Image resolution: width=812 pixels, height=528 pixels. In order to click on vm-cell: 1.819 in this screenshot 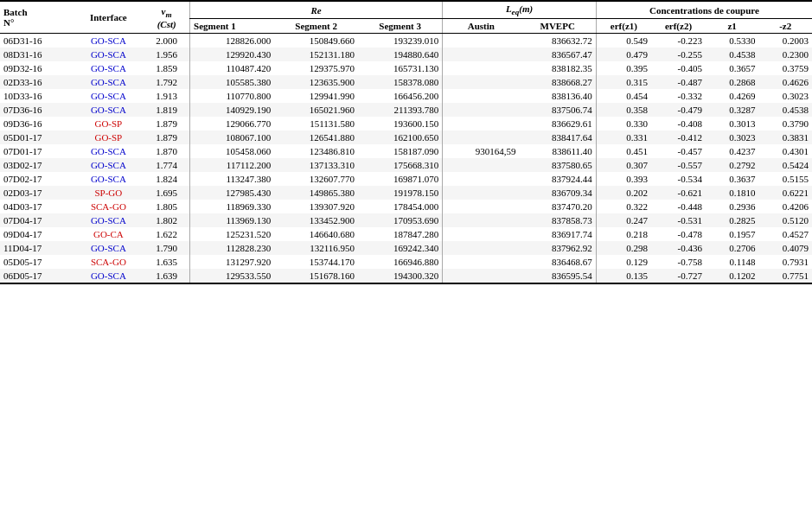, I will do `click(166, 110)`.